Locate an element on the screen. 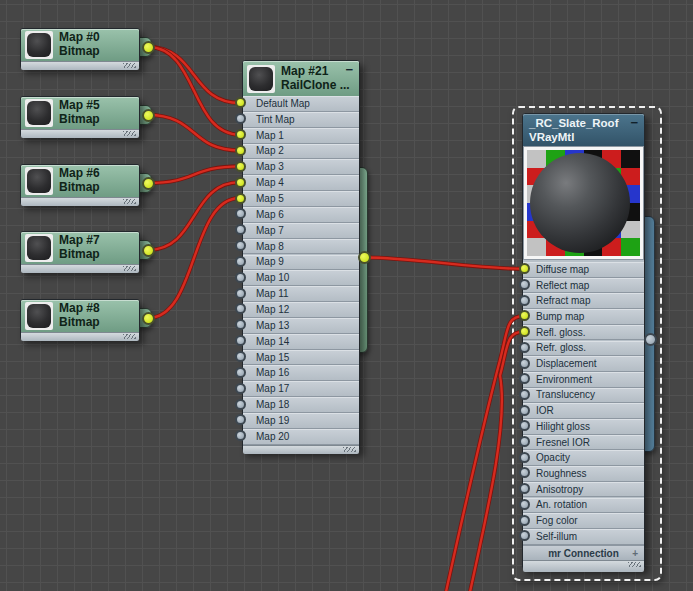 Image resolution: width=693 pixels, height=591 pixels. node-header: Map #0 Bitmap is located at coordinates (80, 45).